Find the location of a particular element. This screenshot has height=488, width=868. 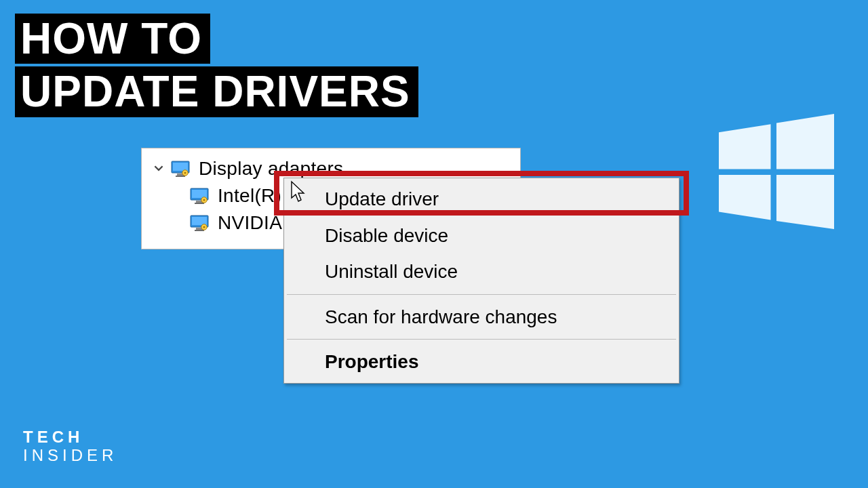

brand-line-2: INSIDER is located at coordinates (71, 455).